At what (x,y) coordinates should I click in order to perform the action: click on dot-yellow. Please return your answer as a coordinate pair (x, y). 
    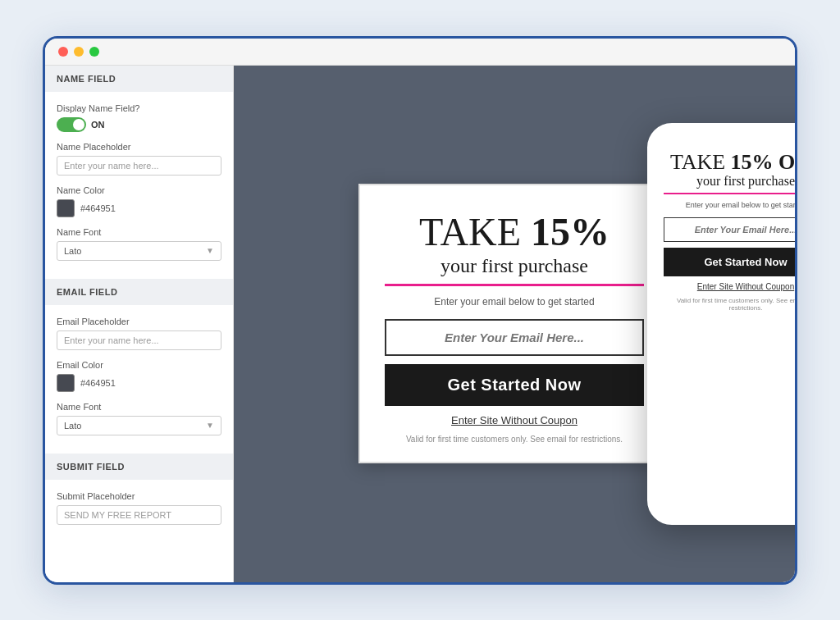
    Looking at the image, I should click on (79, 52).